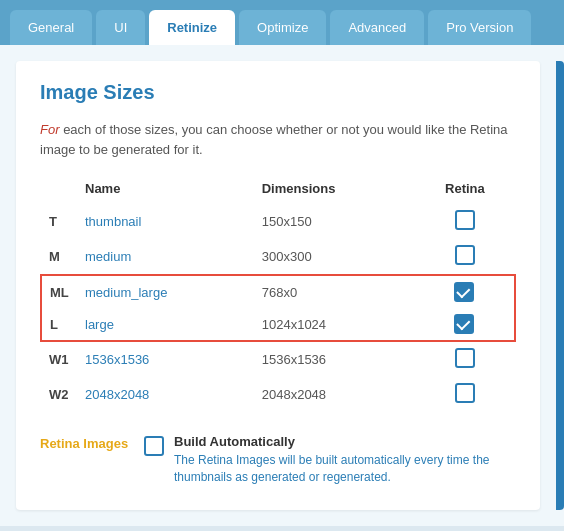 The image size is (564, 531). What do you see at coordinates (59, 394) in the screenshot?
I see `row-code: W2` at bounding box center [59, 394].